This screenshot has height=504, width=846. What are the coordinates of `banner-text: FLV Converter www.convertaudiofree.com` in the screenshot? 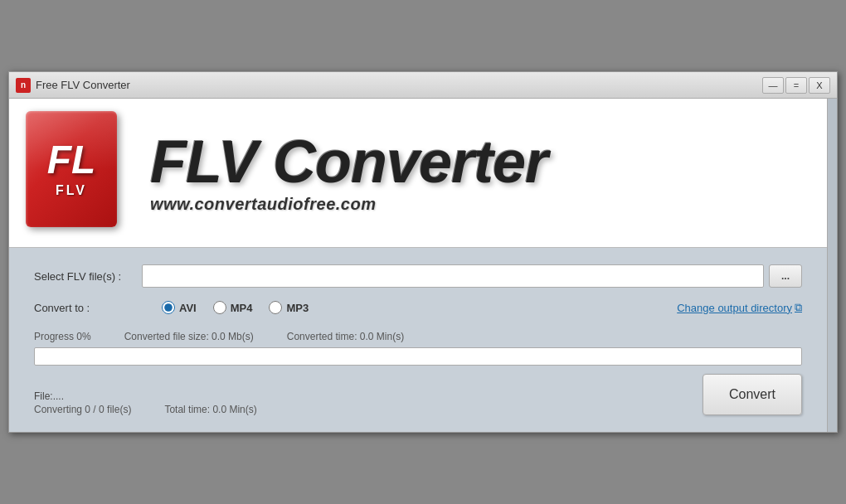 It's located at (480, 172).